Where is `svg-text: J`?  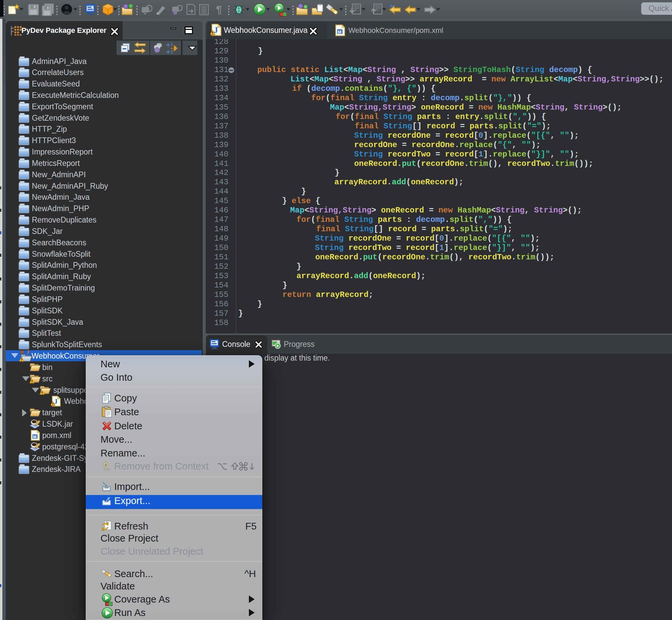 svg-text: J is located at coordinates (28, 353).